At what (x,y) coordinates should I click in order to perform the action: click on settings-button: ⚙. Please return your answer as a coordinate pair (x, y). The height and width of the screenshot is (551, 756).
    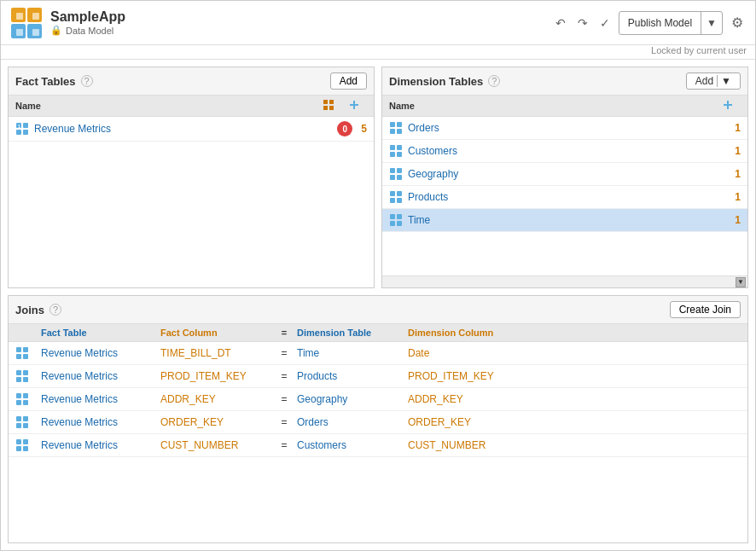
    Looking at the image, I should click on (737, 22).